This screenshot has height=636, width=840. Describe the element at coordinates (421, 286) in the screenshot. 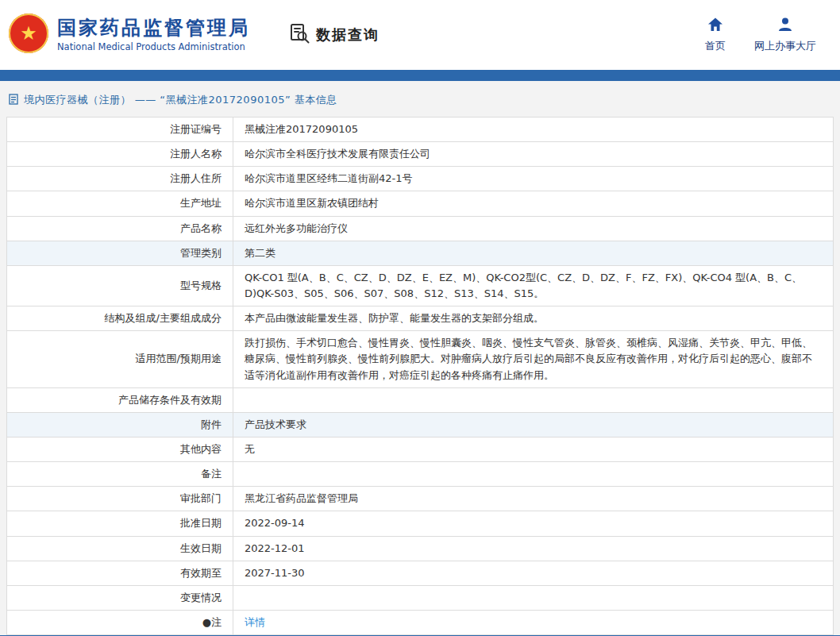

I see `table-row: 型号规格QK-CO1 型(A、B、C、CZ、D、DZ、E、EZ、M)、QK-CO…` at that location.